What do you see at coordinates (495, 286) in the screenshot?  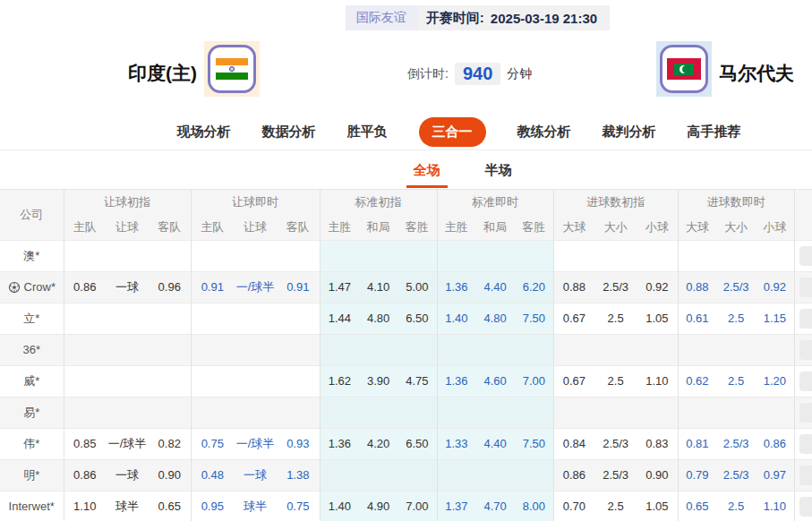 I see `odds-cell: 4.40` at bounding box center [495, 286].